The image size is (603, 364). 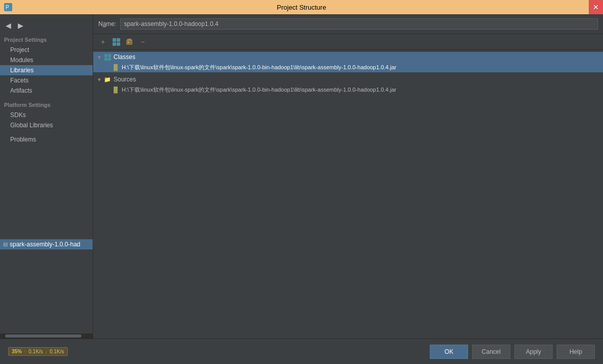 I want to click on sidebar: ◀ ▶ Project Settings Project Modules Lib…, so click(x=47, y=176).